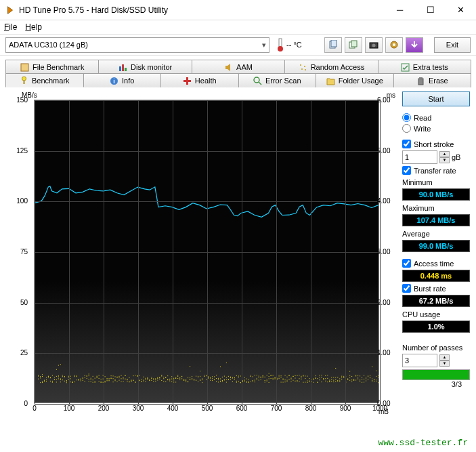 Image resolution: width=476 pixels, height=452 pixels. What do you see at coordinates (333, 45) in the screenshot?
I see `copy-info-button` at bounding box center [333, 45].